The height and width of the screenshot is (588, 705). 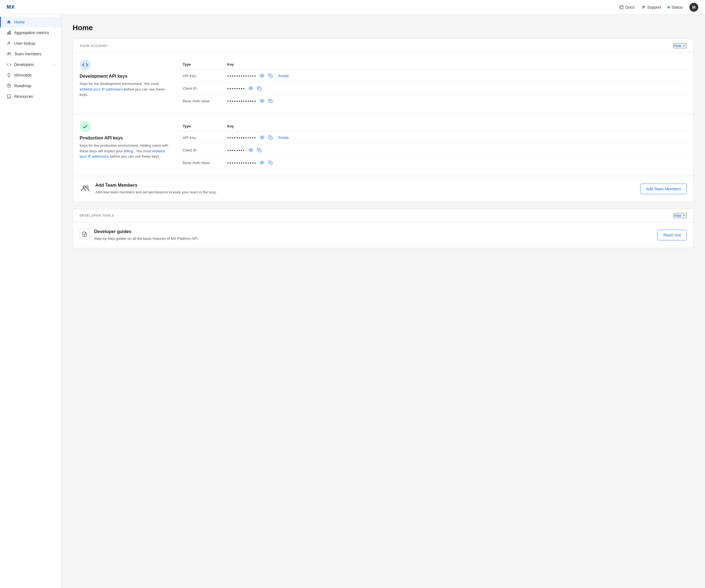 I want to click on team-icon, so click(x=9, y=54).